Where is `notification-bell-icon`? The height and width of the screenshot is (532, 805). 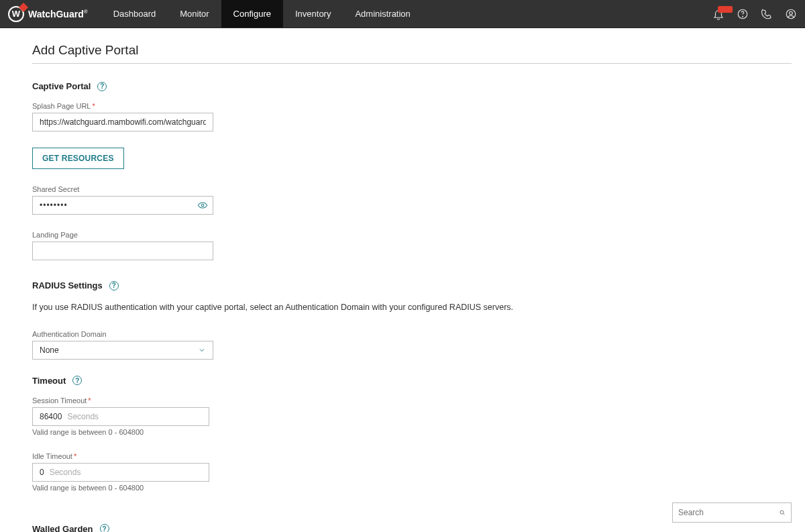 notification-bell-icon is located at coordinates (718, 14).